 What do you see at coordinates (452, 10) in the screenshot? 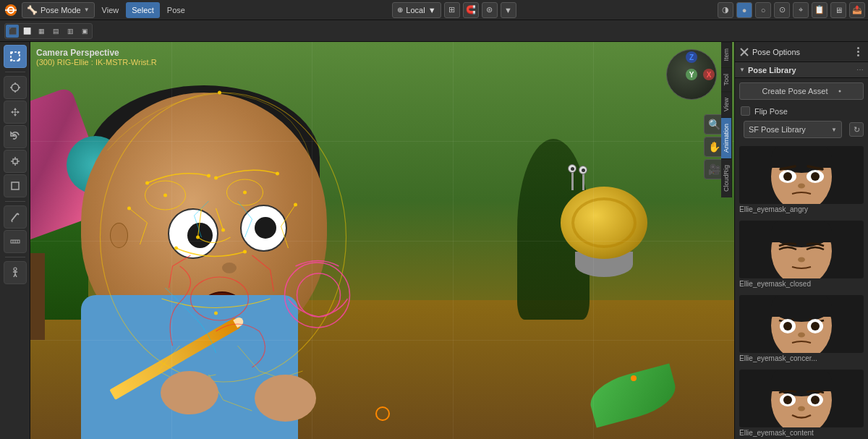
I see `transform-orientations-btn: ⊞` at bounding box center [452, 10].